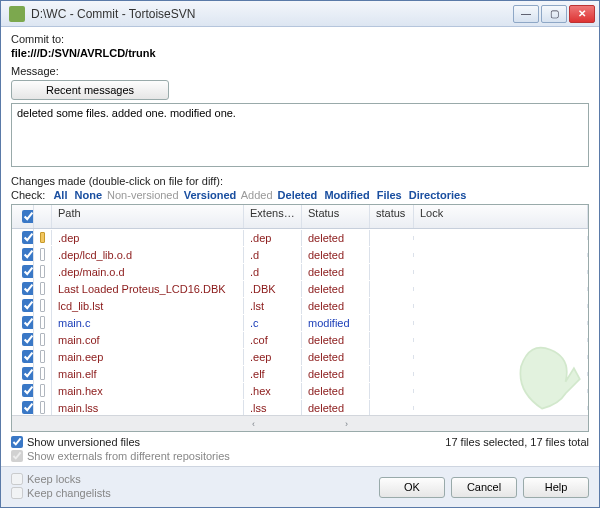 The height and width of the screenshot is (508, 600). I want to click on filter-none: None, so click(89, 195).